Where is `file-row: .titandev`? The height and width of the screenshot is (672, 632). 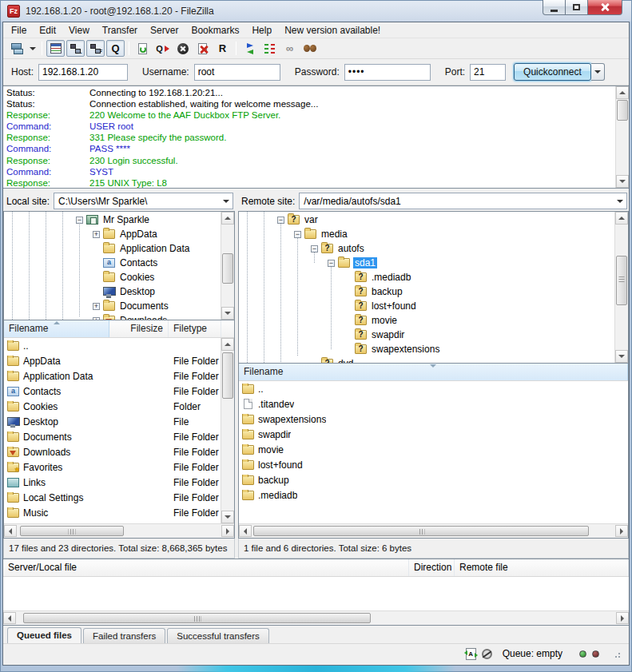 file-row: .titandev is located at coordinates (433, 404).